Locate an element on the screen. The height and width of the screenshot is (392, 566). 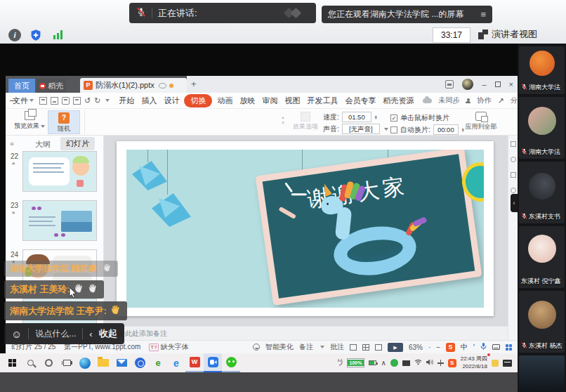
tencent-meeting-taskbar-icon is located at coordinates (213, 362).